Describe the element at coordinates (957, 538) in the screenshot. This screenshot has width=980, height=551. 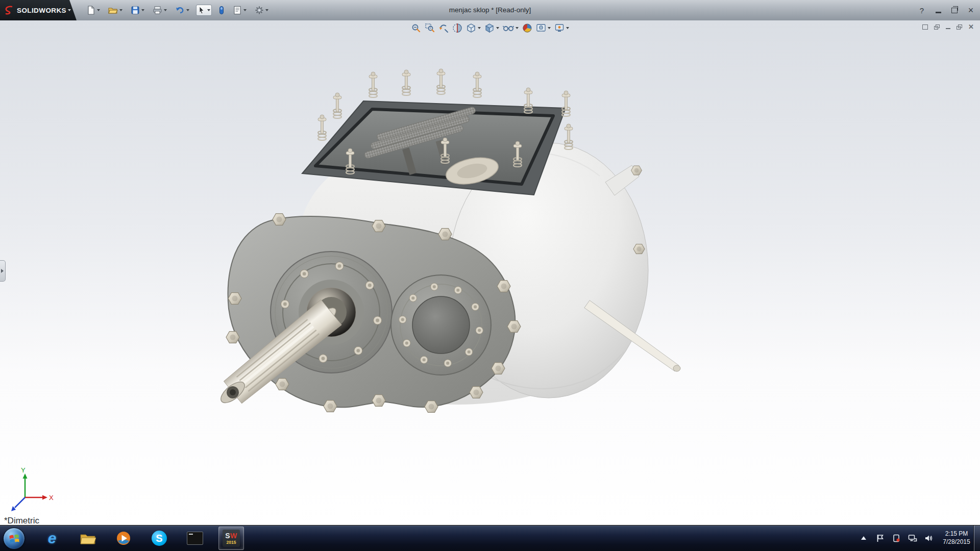
I see `taskbar-clock: 2:15 PM 7/28/2015` at that location.